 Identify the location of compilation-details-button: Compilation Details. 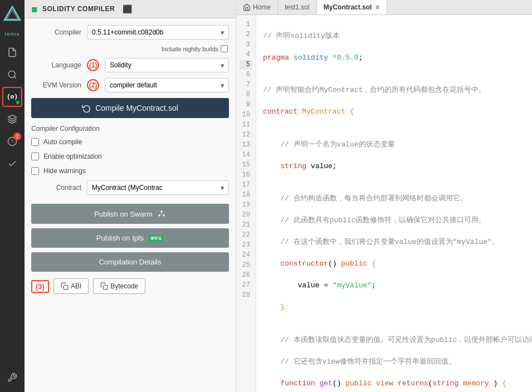
(130, 262).